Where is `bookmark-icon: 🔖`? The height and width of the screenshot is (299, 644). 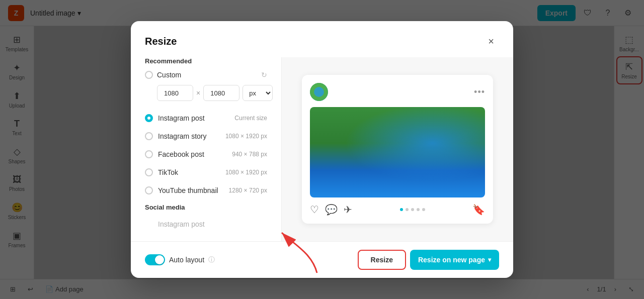
bookmark-icon: 🔖 is located at coordinates (479, 210).